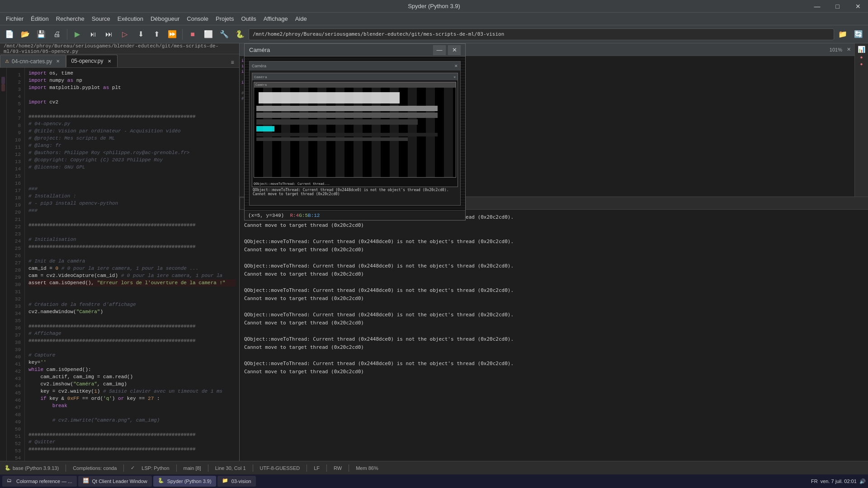  Describe the element at coordinates (40, 19) in the screenshot. I see `menu-edition: Édition` at that location.